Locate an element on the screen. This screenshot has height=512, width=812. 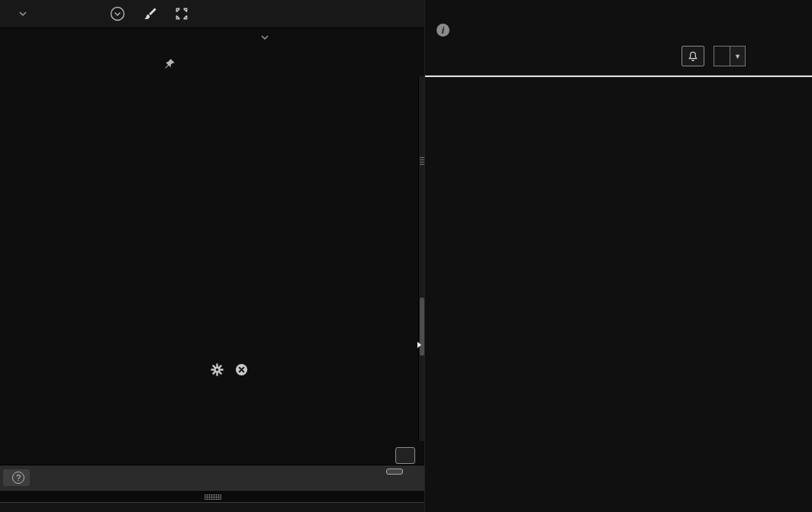
info-icon: i is located at coordinates (443, 31).